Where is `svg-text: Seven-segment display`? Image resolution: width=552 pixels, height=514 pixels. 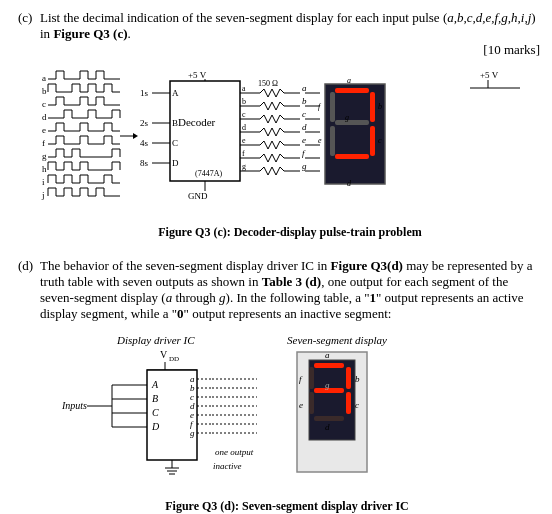
svg-text: Seven-segment display is located at coordinates (337, 340).